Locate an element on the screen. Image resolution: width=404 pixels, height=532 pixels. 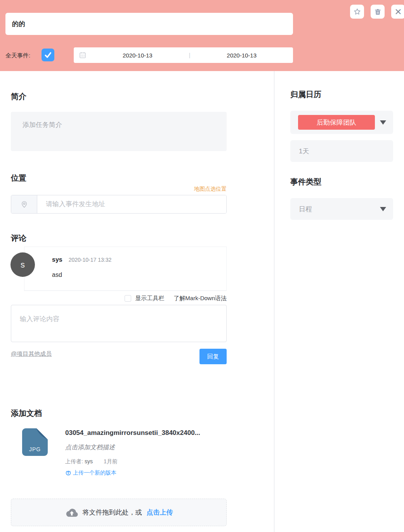
file-item: JPG 03054_amazingmirrorsunsetii_3840x240… is located at coordinates (119, 452).